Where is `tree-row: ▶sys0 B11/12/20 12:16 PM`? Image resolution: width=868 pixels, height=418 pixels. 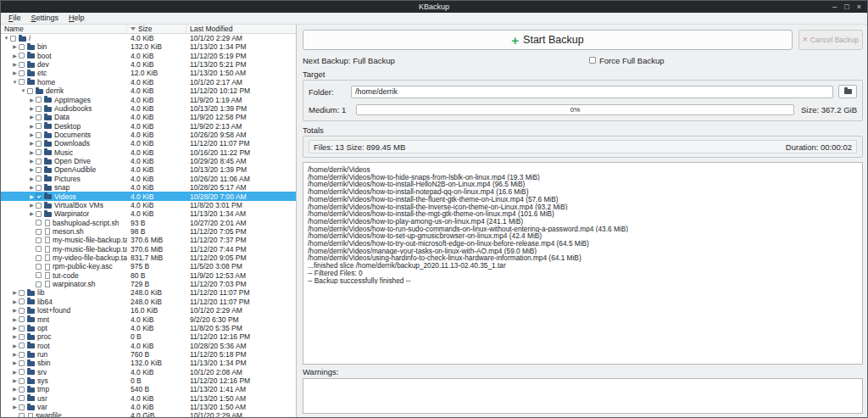
tree-row: ▶sys0 B11/12/20 12:16 PM is located at coordinates (148, 381).